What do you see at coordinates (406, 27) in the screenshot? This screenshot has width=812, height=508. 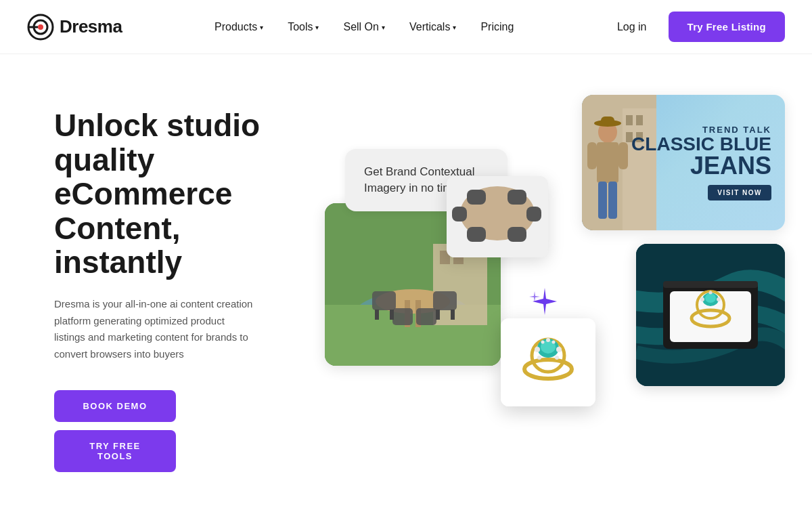 I see `navbar: Dresma Products ▾ Tools ▾ Sell On ▾ Vert…` at bounding box center [406, 27].